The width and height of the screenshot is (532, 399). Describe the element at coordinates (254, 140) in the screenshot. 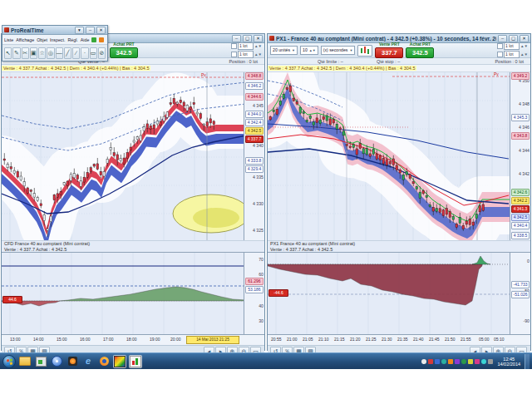

I see `axis-value-box: 4 337.7` at that location.